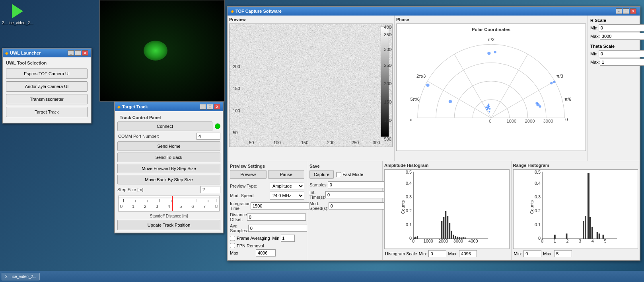 This screenshot has width=644, height=282. Describe the element at coordinates (280, 206) in the screenshot. I see `integration-time-input` at that location.